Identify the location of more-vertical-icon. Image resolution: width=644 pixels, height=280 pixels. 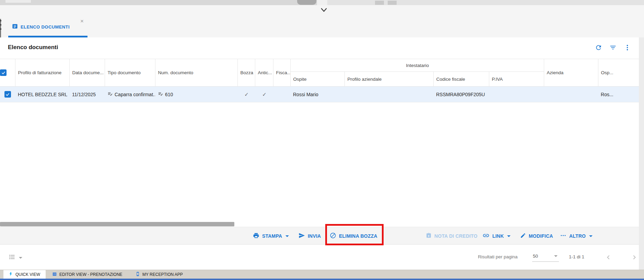
(627, 47).